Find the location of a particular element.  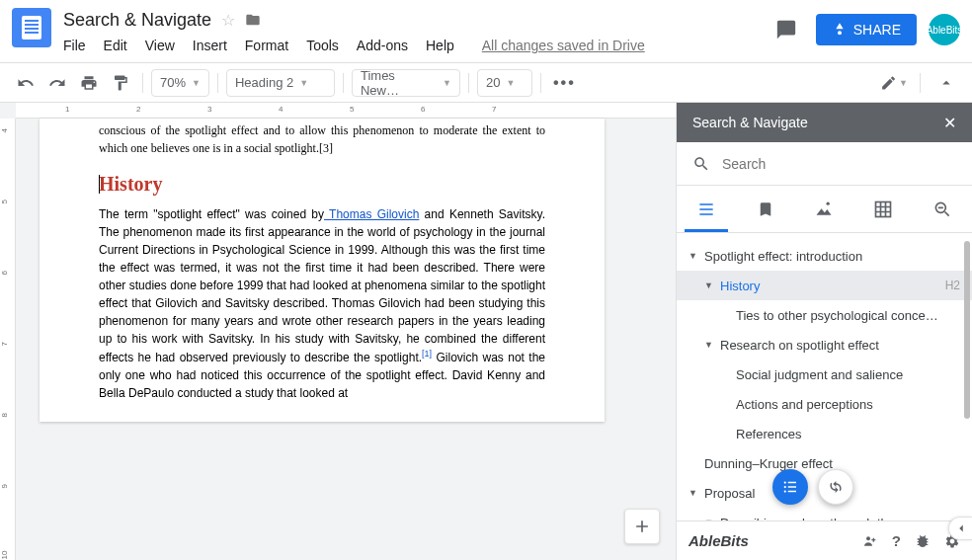

menu-view: View is located at coordinates (160, 45).